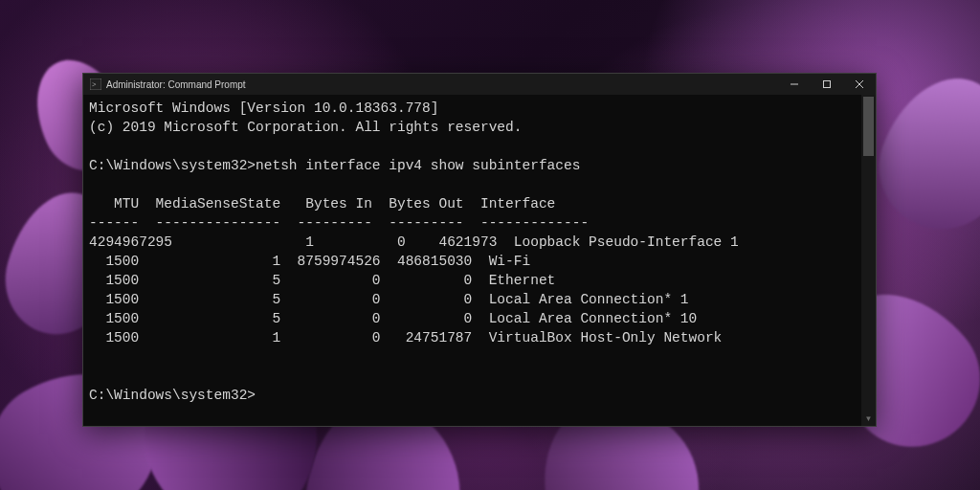  What do you see at coordinates (869, 419) in the screenshot?
I see `scroll-down-icon: ▼` at bounding box center [869, 419].